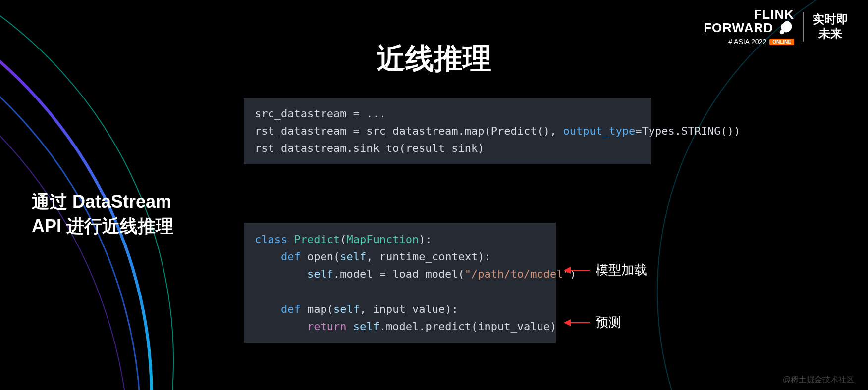  I want to click on tagline-line2: 未来, so click(830, 34).